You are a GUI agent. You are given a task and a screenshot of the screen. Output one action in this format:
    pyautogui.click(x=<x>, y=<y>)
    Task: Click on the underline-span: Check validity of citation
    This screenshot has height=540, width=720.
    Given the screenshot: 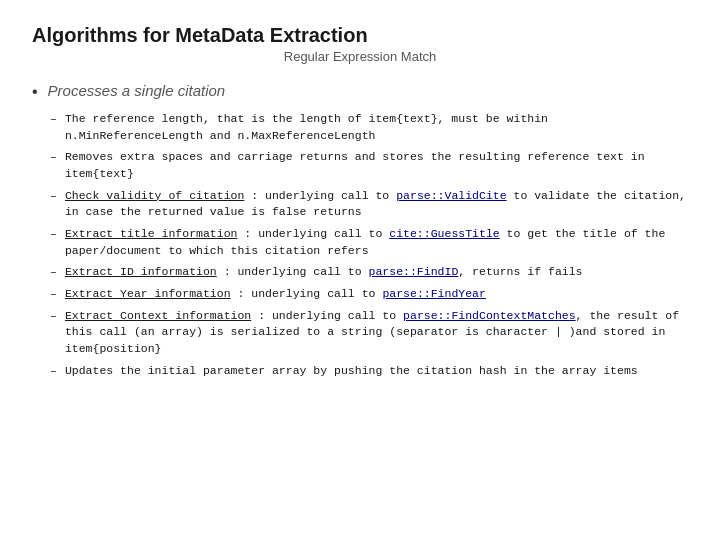 What is the action you would take?
    pyautogui.click(x=154, y=196)
    